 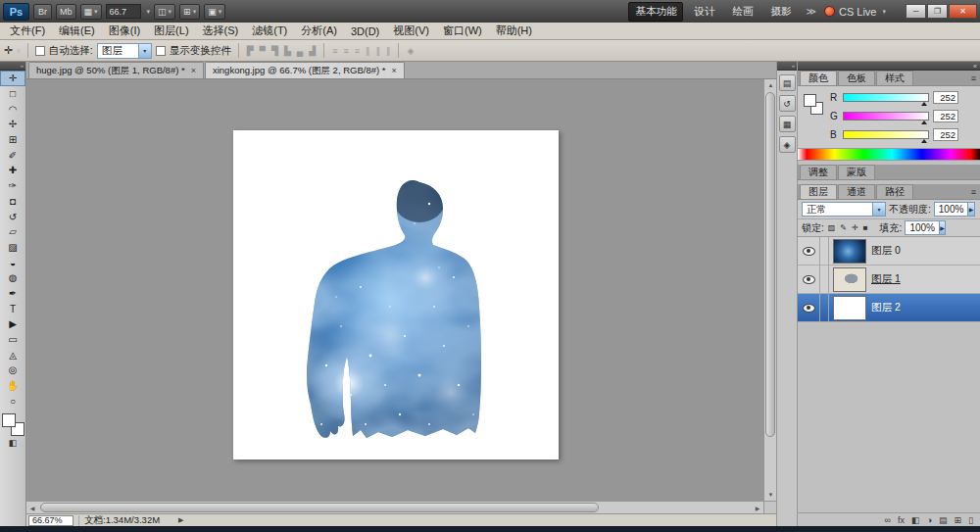 I want to click on distribute-center-icon: ∥, so click(x=378, y=51).